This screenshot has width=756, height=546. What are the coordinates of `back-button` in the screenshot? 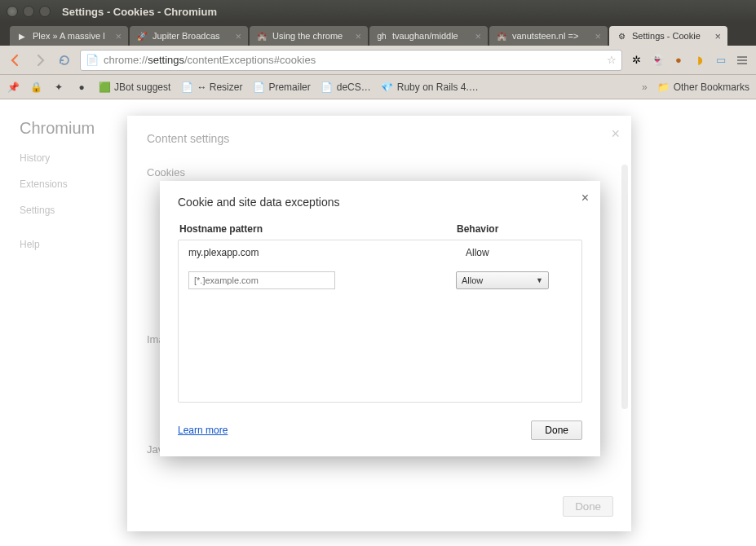 It's located at (15, 60).